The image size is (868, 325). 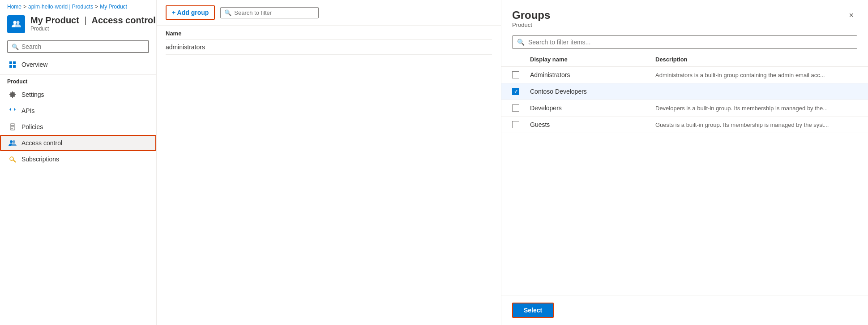 I want to click on resource-subtitle: Product, so click(x=93, y=29).